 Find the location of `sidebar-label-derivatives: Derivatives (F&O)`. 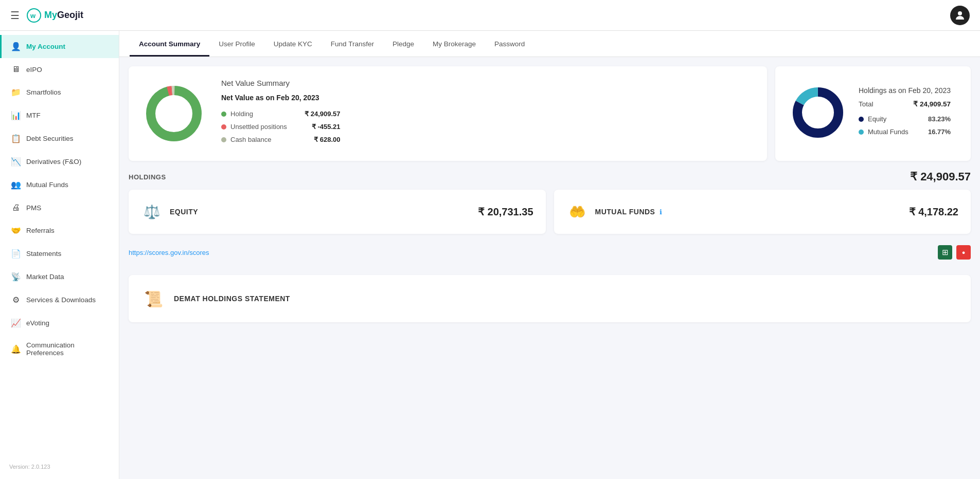

sidebar-label-derivatives: Derivatives (F&O) is located at coordinates (54, 161).